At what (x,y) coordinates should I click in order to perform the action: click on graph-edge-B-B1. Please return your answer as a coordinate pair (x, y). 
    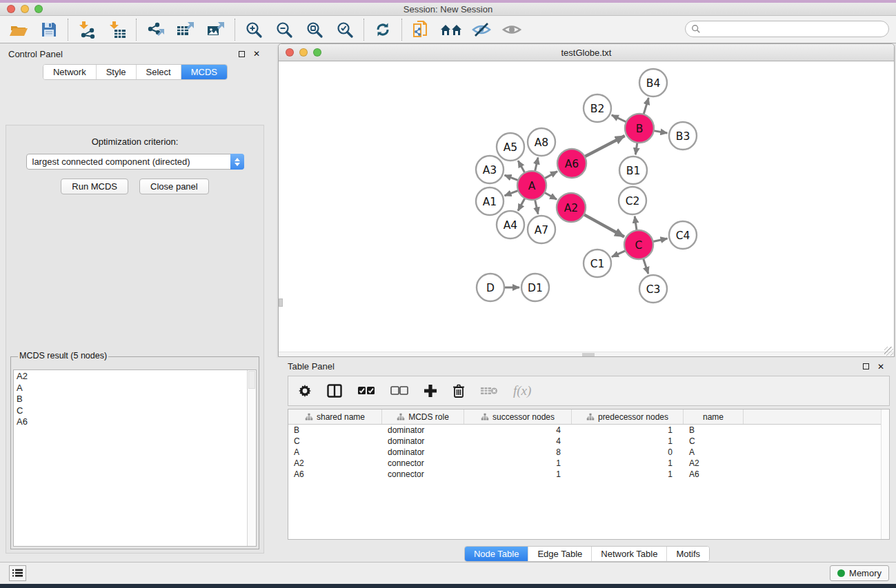
    Looking at the image, I should click on (636, 149).